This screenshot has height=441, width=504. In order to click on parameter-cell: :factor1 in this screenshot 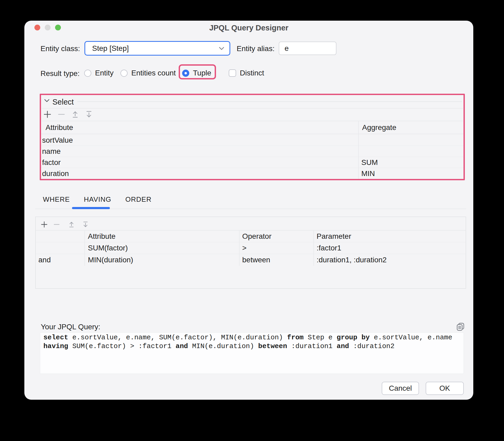, I will do `click(390, 248)`.